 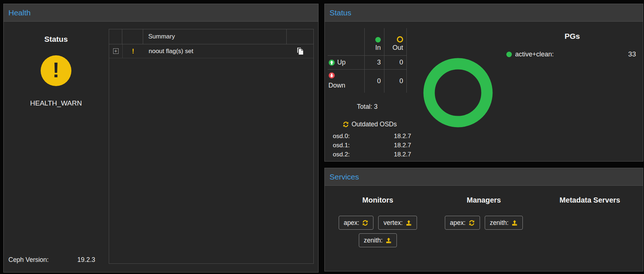 I want to click on inout-in-header: In, so click(x=374, y=42).